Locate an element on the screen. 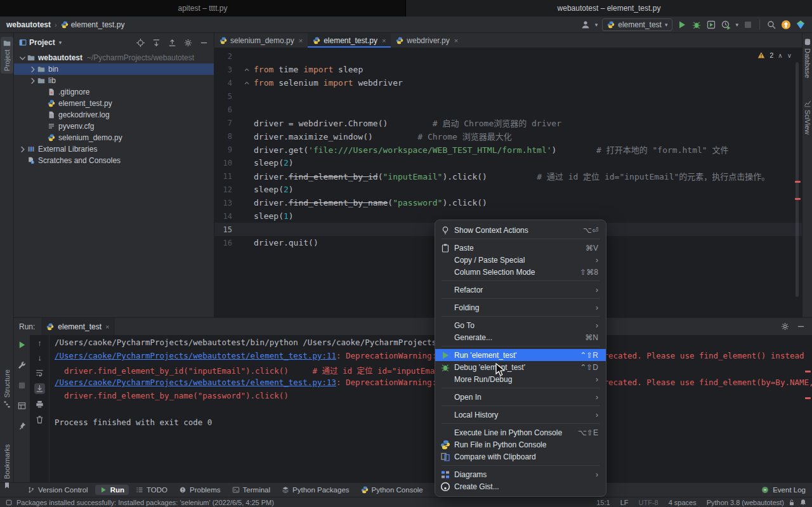 The width and height of the screenshot is (812, 507). status-item-lf: LF is located at coordinates (624, 503).